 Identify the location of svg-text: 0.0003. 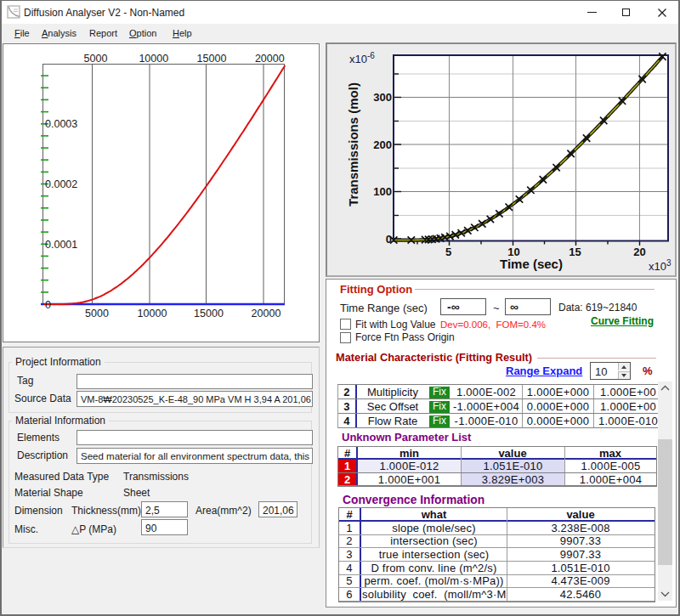
(61, 124).